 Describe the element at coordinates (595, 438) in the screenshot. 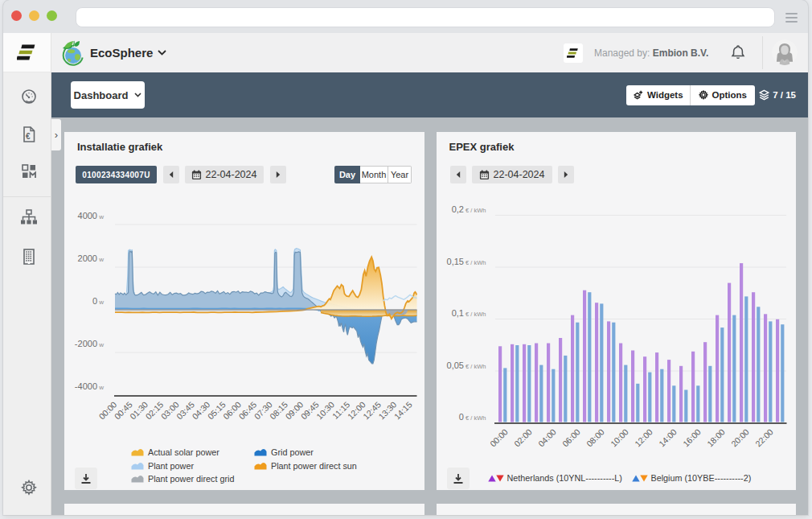

I see `svg-text: 08:00` at that location.